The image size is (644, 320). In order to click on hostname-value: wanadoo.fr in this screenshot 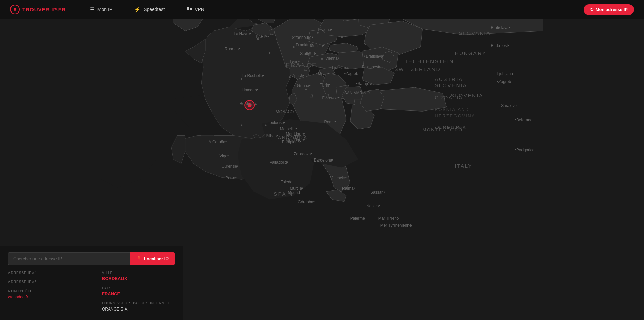, I will do `click(18, 297)`.